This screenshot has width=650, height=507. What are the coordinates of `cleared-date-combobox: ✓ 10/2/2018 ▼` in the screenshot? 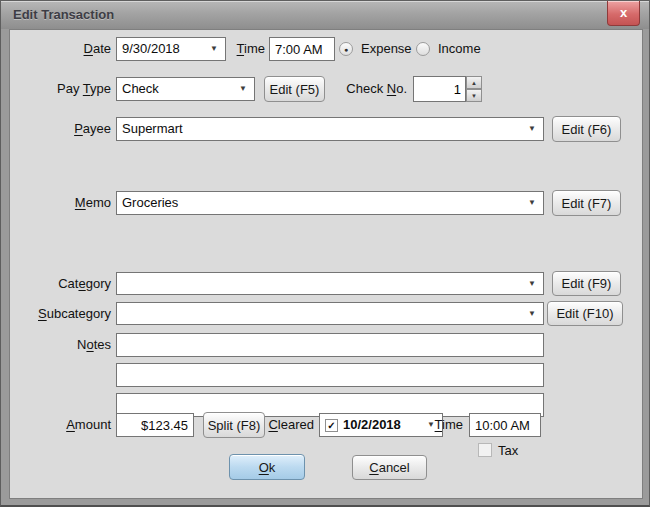 It's located at (381, 425).